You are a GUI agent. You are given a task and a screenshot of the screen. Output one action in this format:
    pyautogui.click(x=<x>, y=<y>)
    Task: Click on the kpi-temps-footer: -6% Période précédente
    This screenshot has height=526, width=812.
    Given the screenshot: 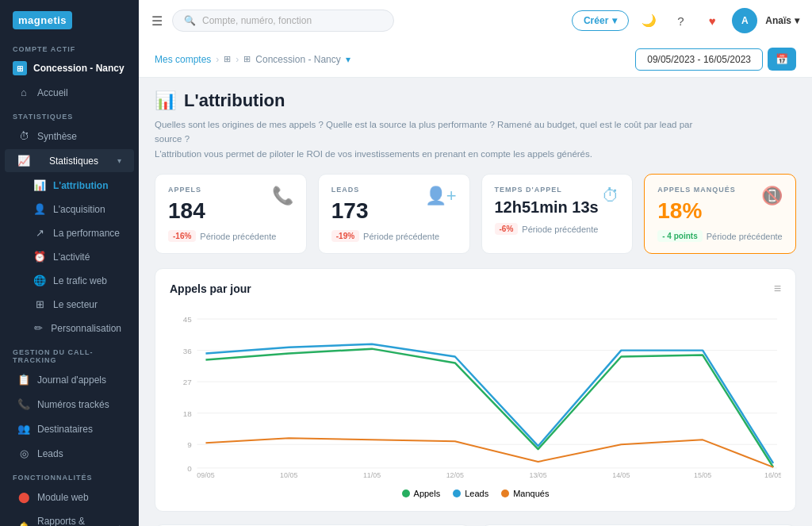 What is the action you would take?
    pyautogui.click(x=557, y=228)
    